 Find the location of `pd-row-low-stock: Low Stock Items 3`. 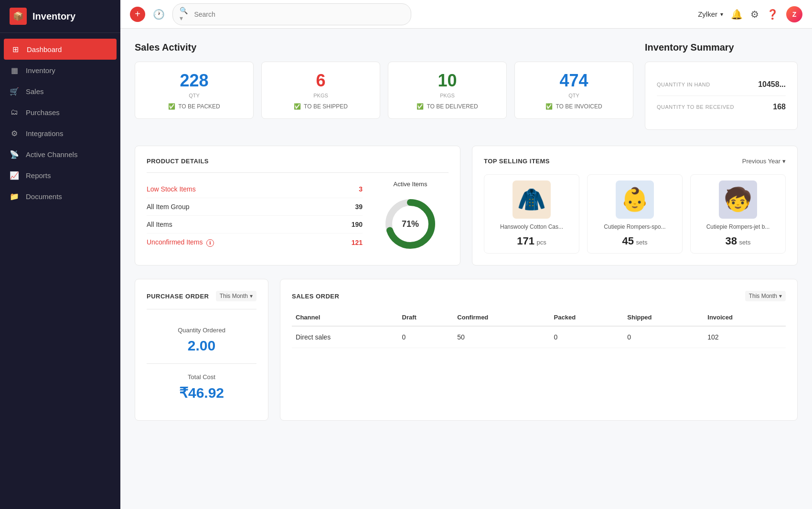

pd-row-low-stock: Low Stock Items 3 is located at coordinates (255, 189).